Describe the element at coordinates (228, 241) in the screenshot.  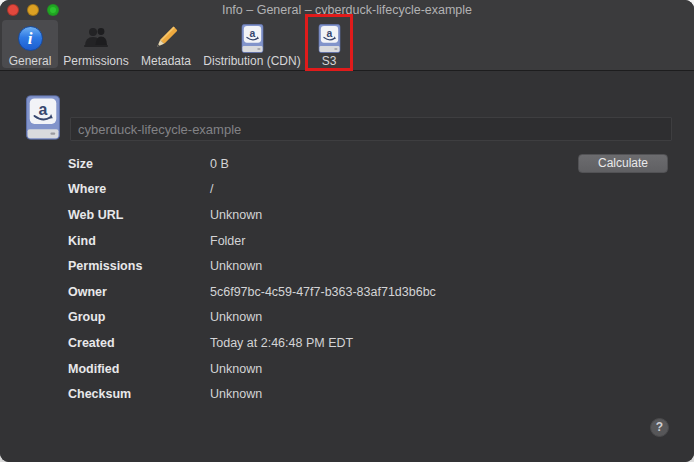
I see `row-value: Folder` at that location.